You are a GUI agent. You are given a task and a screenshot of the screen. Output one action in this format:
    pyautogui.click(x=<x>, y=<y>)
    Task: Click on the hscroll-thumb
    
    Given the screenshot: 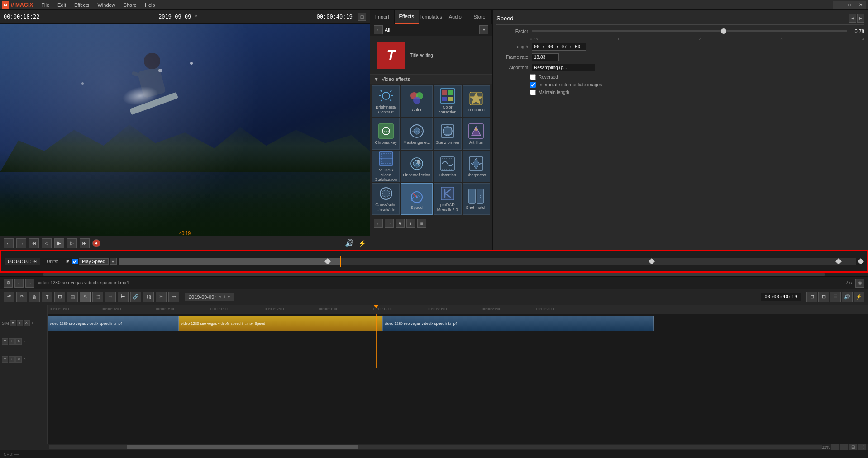 What is the action you would take?
    pyautogui.click(x=243, y=447)
    